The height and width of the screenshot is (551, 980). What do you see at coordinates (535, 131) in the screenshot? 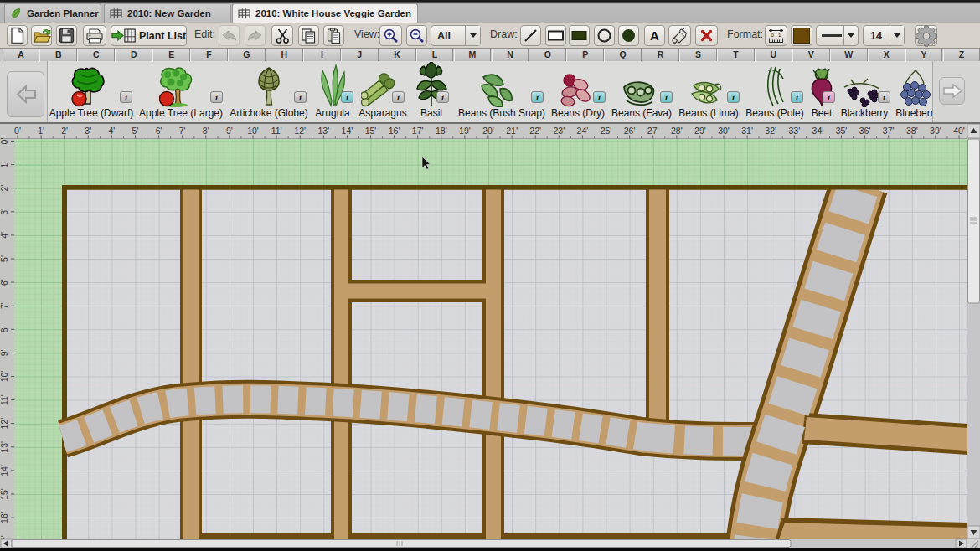
I see `svg-text: 22'` at bounding box center [535, 131].